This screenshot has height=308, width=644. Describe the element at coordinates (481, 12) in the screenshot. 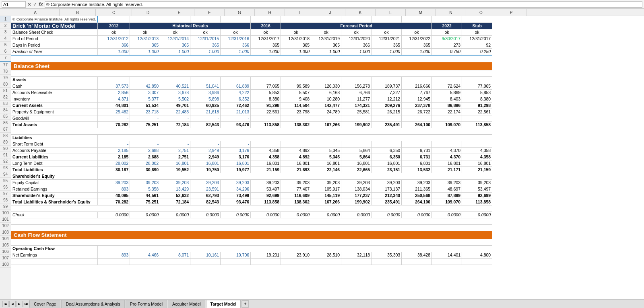

I see `col-header-O: O` at that location.